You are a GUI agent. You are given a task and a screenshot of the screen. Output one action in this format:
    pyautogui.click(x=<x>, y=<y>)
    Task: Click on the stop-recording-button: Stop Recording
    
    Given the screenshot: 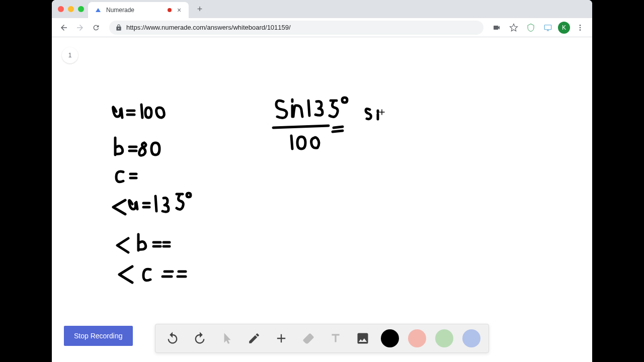 What is the action you would take?
    pyautogui.click(x=99, y=336)
    